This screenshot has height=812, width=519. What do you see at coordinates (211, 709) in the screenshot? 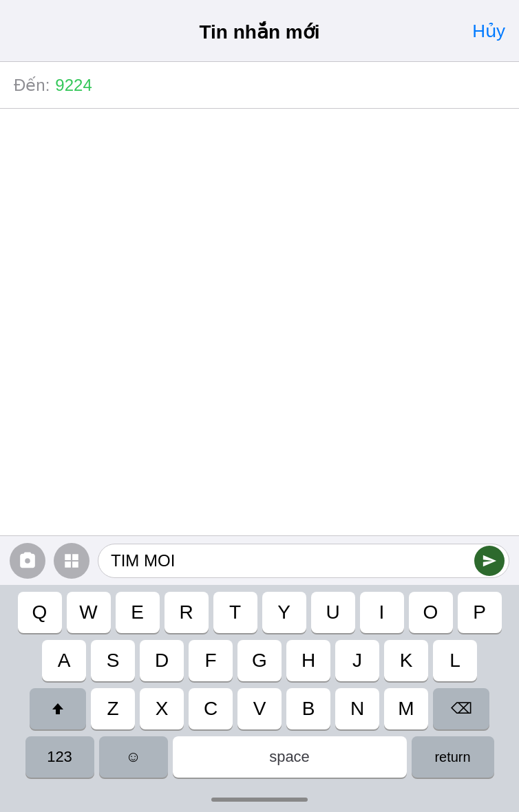
I see `key-c: C` at bounding box center [211, 709].